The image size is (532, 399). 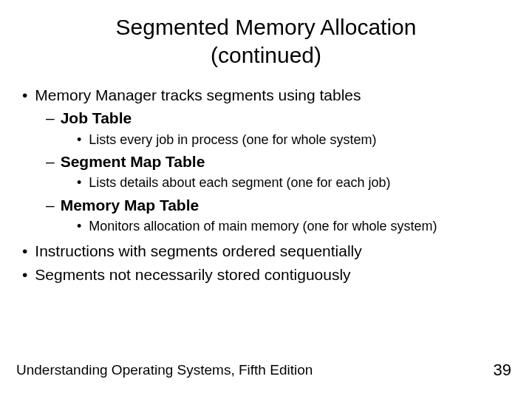 I want to click on bullet-level1: • Instructions with segments ordered seq…, so click(x=269, y=251).